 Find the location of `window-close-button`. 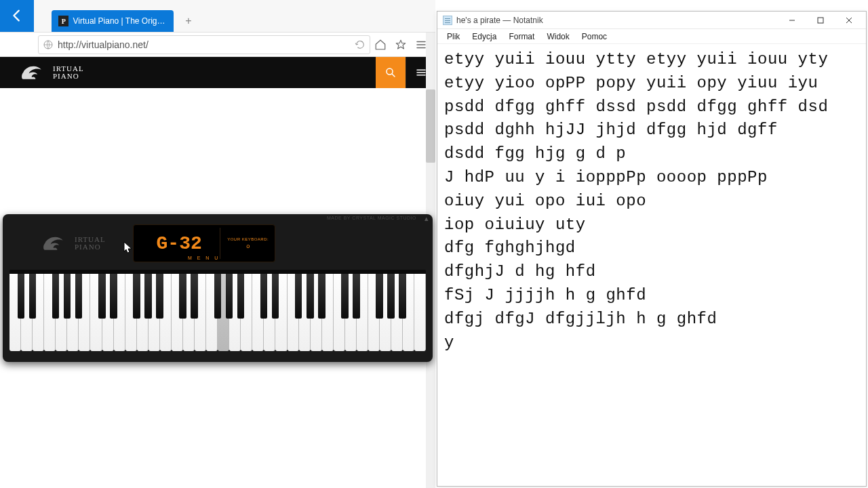

window-close-button is located at coordinates (849, 20).